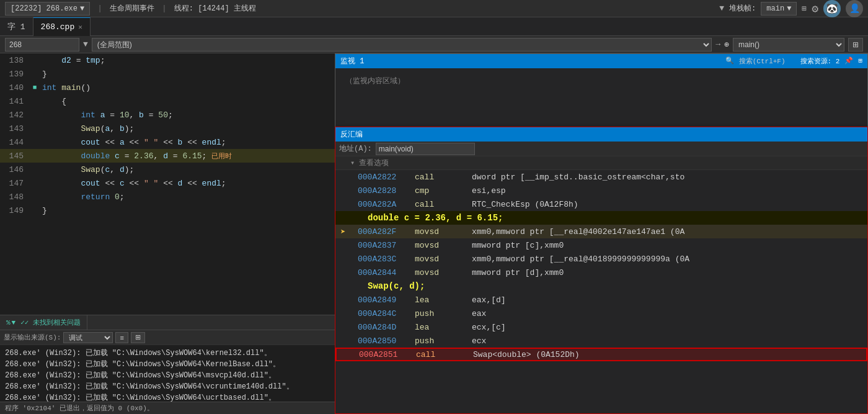 The height and width of the screenshot is (414, 868). What do you see at coordinates (167, 364) in the screenshot?
I see `output-panel: % ▼ ✓ ✓ 未找到相关问题 显示输出来源(S): 调试 ≡ ⊞ 268.ex…` at bounding box center [167, 364].